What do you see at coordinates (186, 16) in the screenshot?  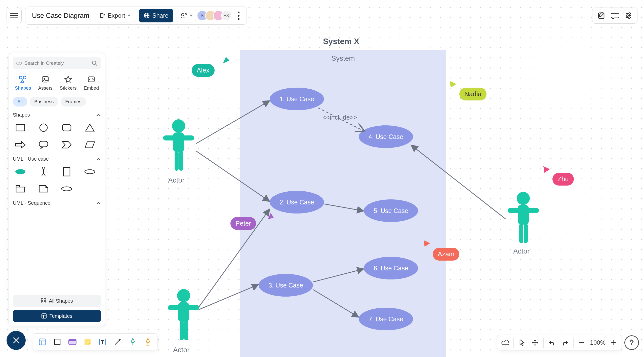 I see `invite-button` at bounding box center [186, 16].